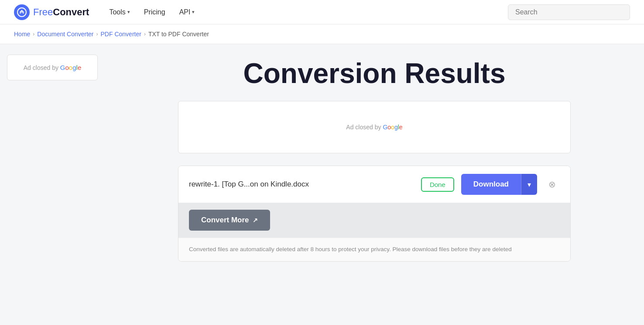  Describe the element at coordinates (154, 12) in the screenshot. I see `nav-pricing: Pricing` at that location.